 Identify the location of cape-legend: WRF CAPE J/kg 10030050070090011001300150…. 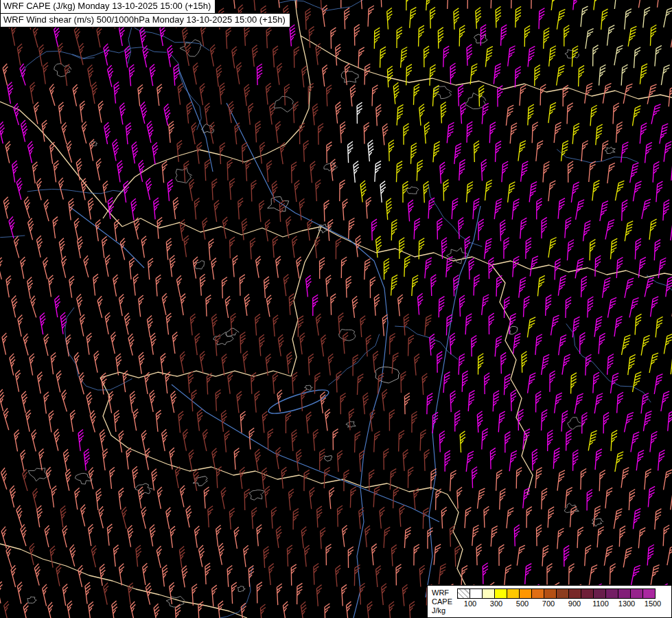
(549, 602).